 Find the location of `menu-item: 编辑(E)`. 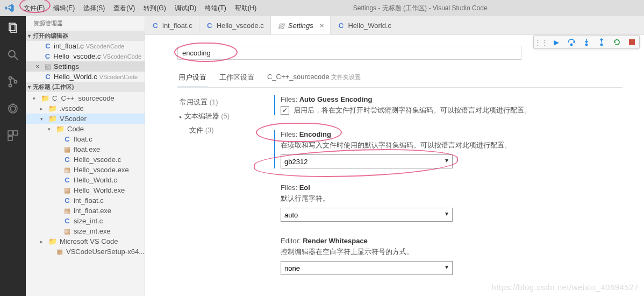

menu-item: 编辑(E) is located at coordinates (64, 8).